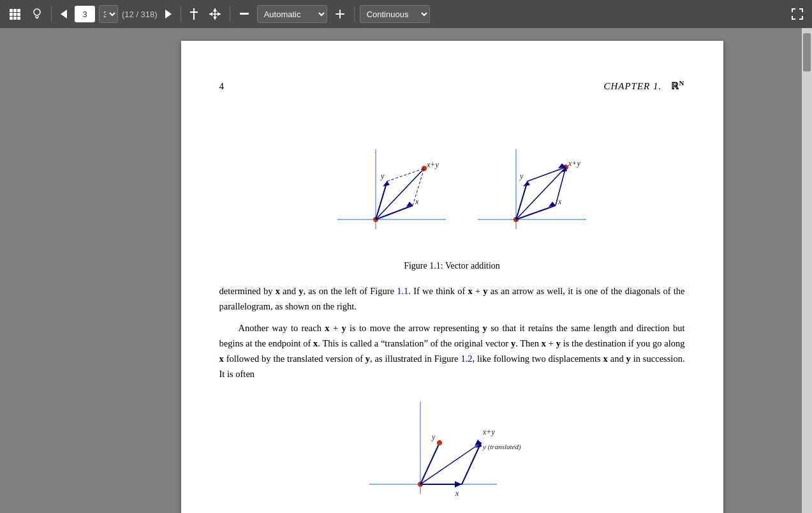  I want to click on scroll-track, so click(807, 271).